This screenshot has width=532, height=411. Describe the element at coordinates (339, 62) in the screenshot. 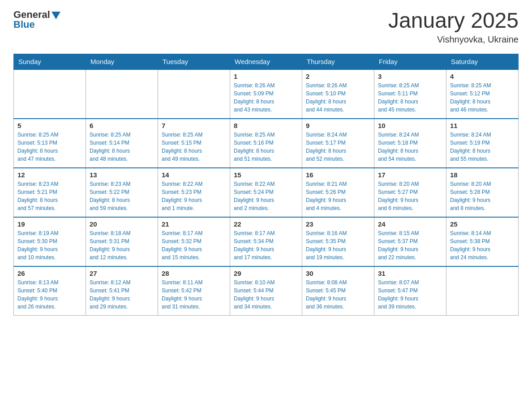

I see `day-of-week-header: Thursday` at that location.